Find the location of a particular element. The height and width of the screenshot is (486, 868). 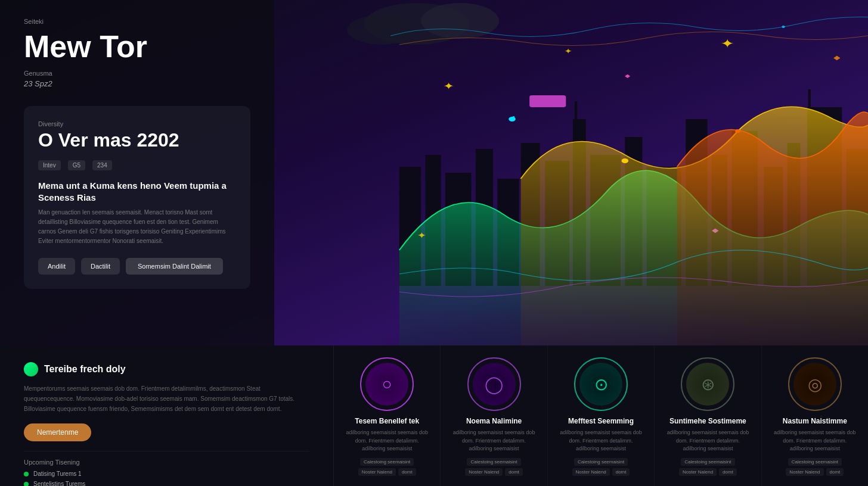

stat-tag-2: G5 is located at coordinates (76, 166).